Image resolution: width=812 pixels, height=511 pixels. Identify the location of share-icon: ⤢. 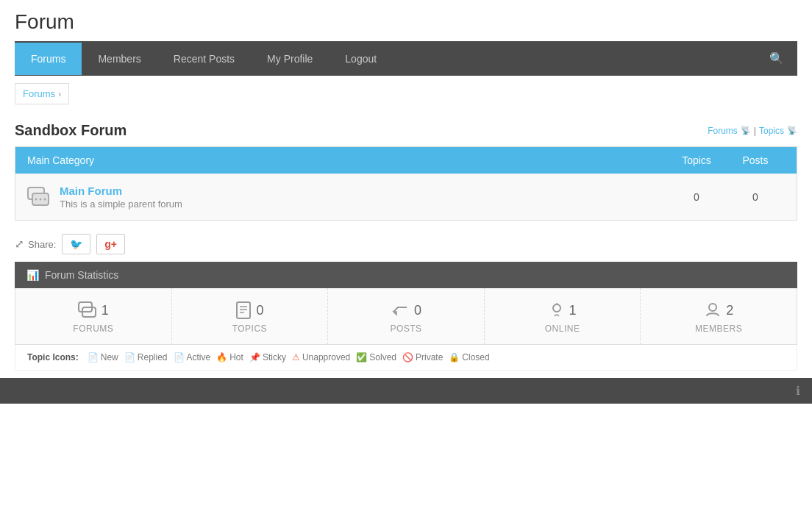
(19, 244).